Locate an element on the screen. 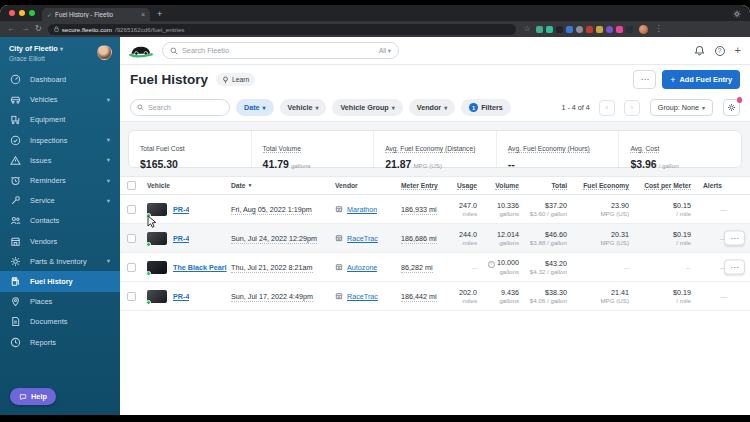 This screenshot has height=422, width=750. forward-icon: → is located at coordinates (25, 29).